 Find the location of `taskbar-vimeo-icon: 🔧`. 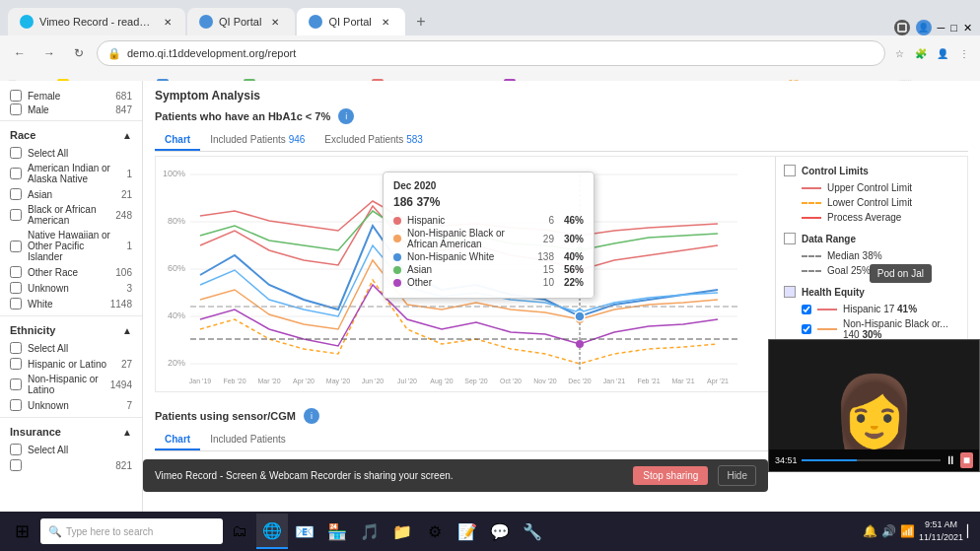

taskbar-vimeo-icon: 🔧 is located at coordinates (532, 531).